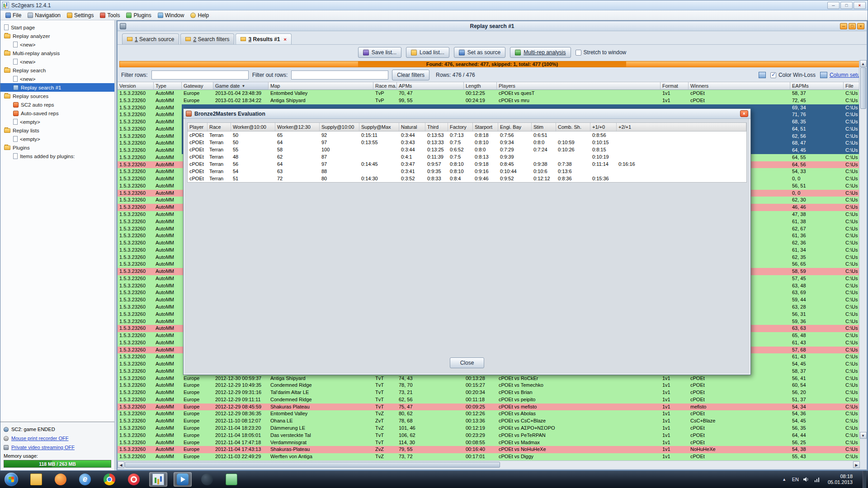 The image size is (868, 488). Describe the element at coordinates (340, 127) in the screenshot. I see `dialog-column-header: Supply@10:00` at that location.